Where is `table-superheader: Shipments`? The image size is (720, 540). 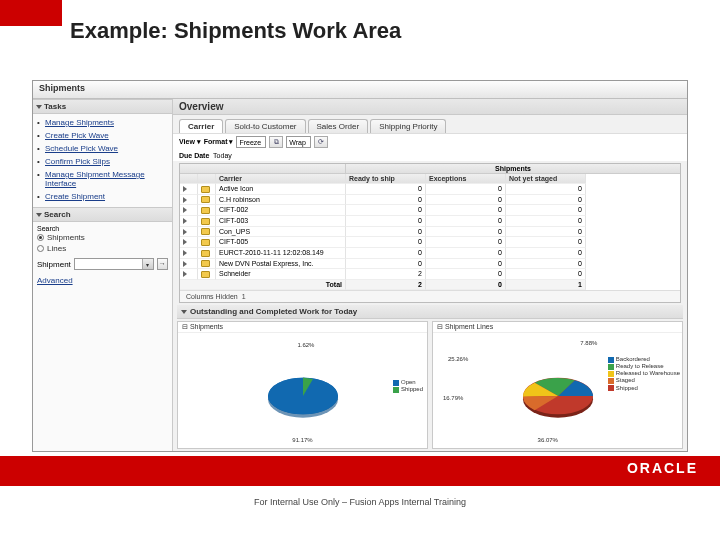
table-superheader: Shipments is located at coordinates (513, 169).